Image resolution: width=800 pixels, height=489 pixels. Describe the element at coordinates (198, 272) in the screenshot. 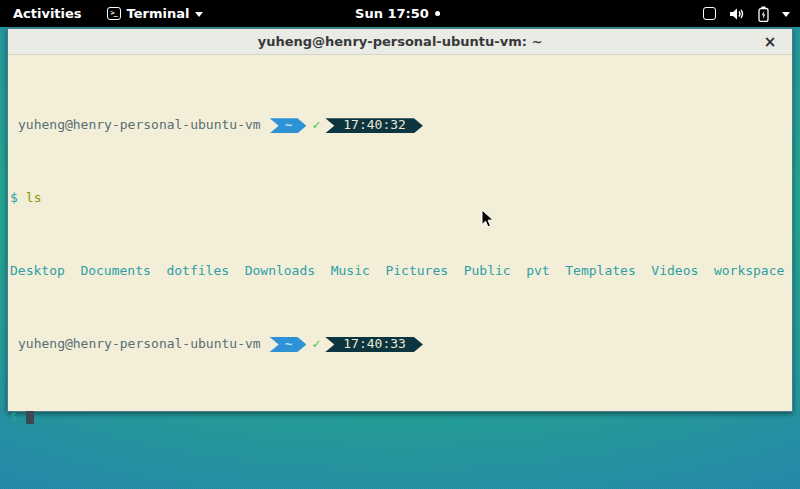

I see `directory-name: dotfiles` at that location.